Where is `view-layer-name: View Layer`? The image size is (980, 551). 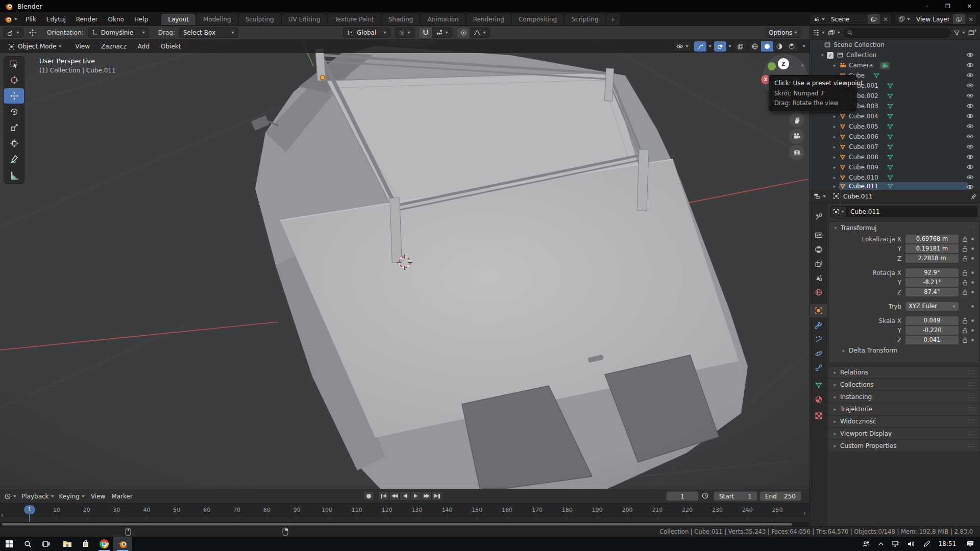
view-layer-name: View Layer is located at coordinates (933, 19).